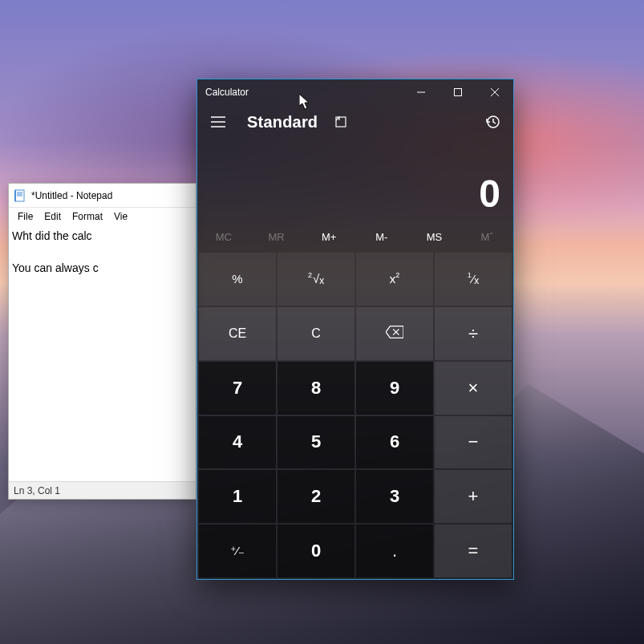  Describe the element at coordinates (72, 196) in the screenshot. I see `notepad-title: *Untitled - Notepad` at that location.